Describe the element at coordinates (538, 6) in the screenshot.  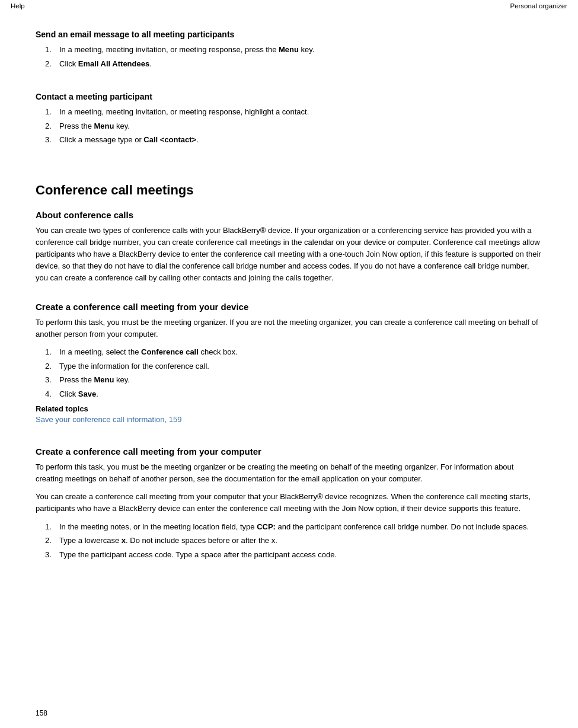
I see `header-right-label: Personal organizer` at that location.